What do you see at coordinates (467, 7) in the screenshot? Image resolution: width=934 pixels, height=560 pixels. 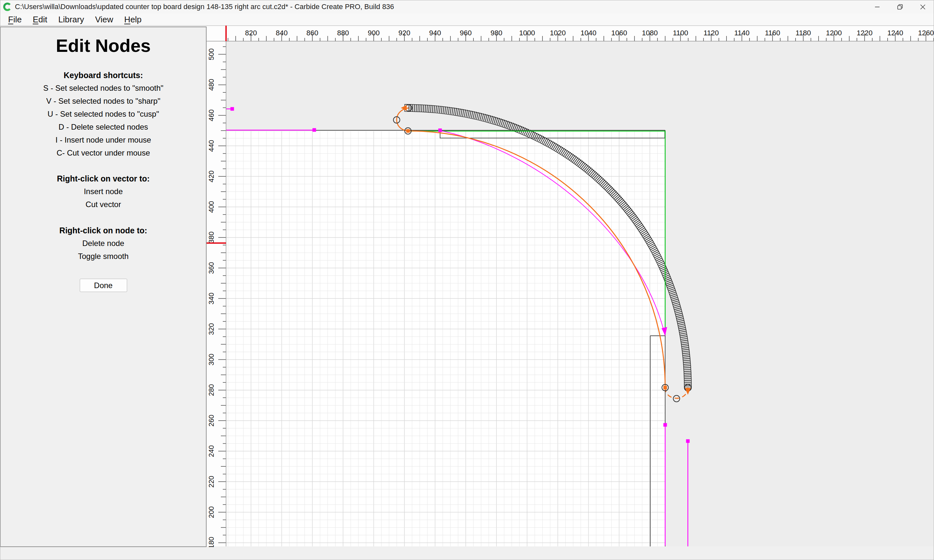 I see `title-bar: C:\Users\willa\Downloads\updated counter…` at bounding box center [467, 7].